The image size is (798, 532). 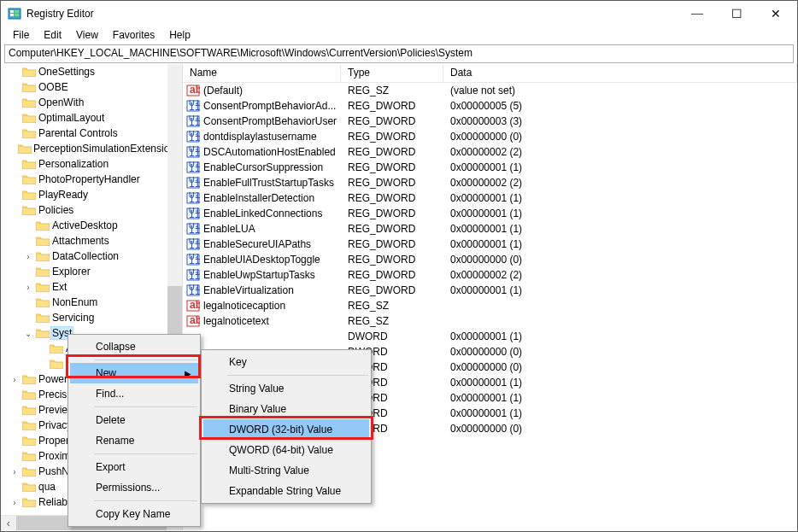 What do you see at coordinates (697, 14) in the screenshot?
I see `minimize-button: —` at bounding box center [697, 14].